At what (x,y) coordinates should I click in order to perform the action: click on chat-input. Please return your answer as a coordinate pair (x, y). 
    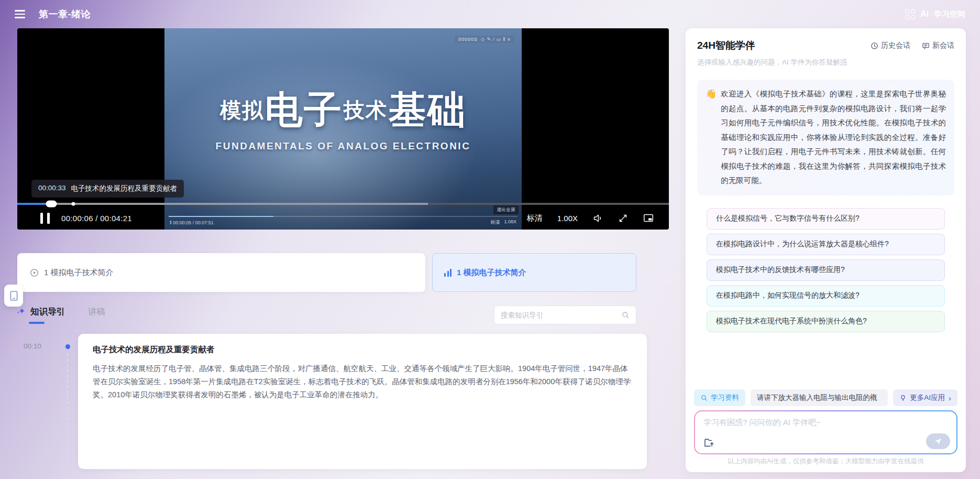
    Looking at the image, I should click on (825, 426).